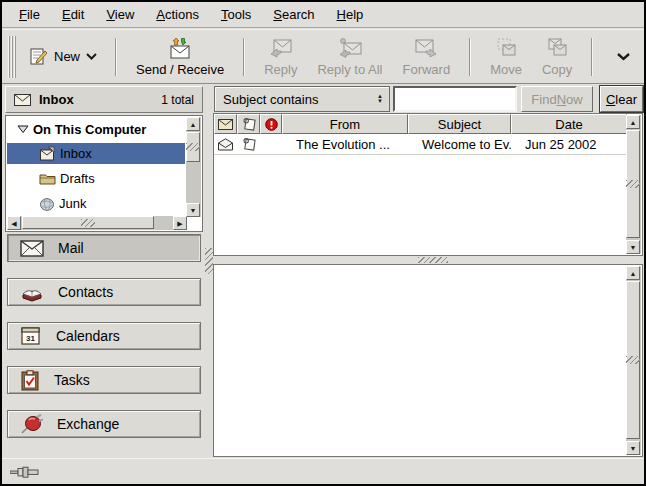  I want to click on shortcut-label: Tasks, so click(72, 380).